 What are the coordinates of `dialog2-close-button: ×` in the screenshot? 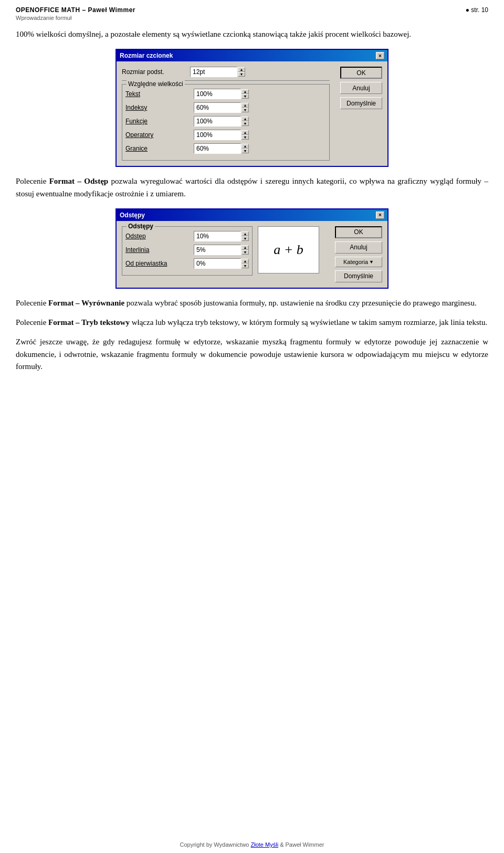 It's located at (380, 215).